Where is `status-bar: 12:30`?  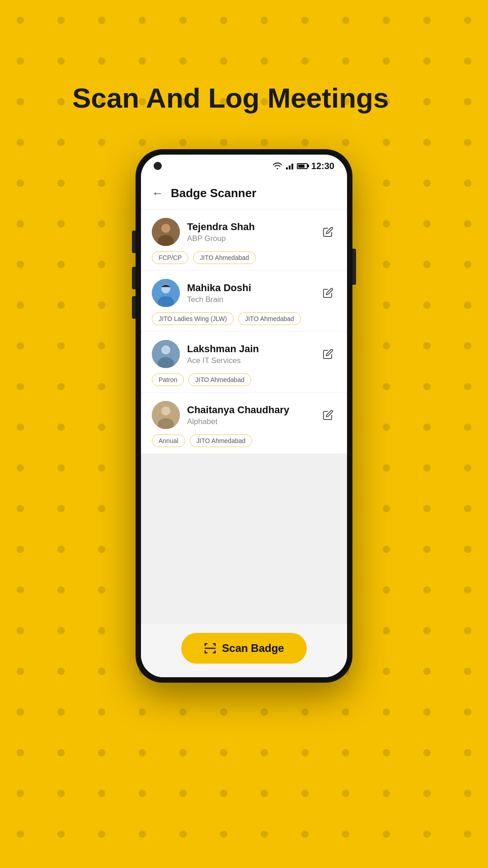 status-bar: 12:30 is located at coordinates (244, 166).